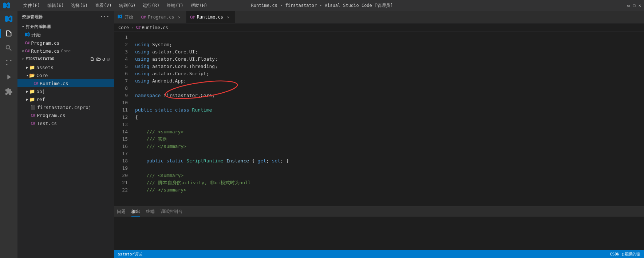 The width and height of the screenshot is (644, 258). Describe the element at coordinates (138, 28) in the screenshot. I see `breadcrumb-cs-icon: C#` at that location.